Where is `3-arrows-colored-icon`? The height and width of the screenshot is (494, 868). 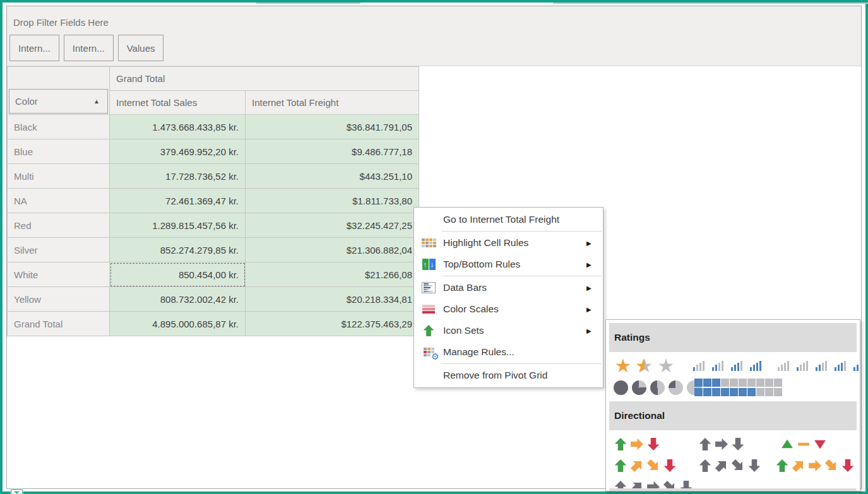 3-arrows-colored-icon is located at coordinates (637, 444).